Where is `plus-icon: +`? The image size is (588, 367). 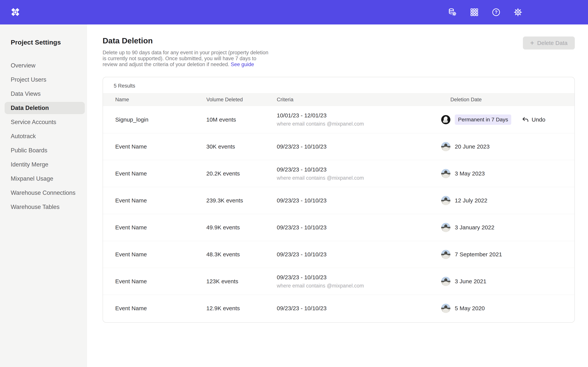 plus-icon: + is located at coordinates (532, 43).